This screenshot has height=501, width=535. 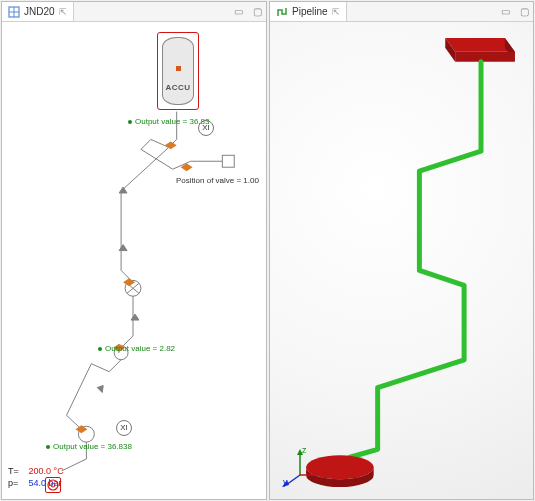 I want to click on axis-x-label: x, so click(x=324, y=474).